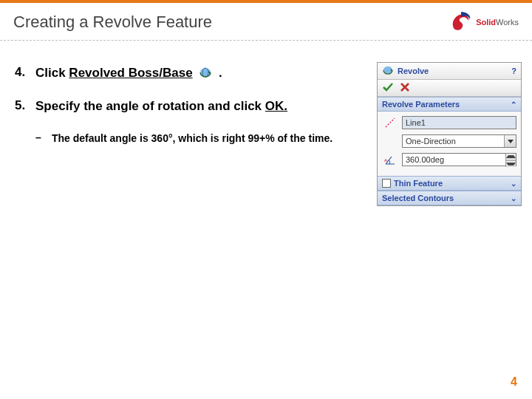  What do you see at coordinates (185, 106) in the screenshot?
I see `step-5: 5. Specify the angle of rotation and cli…` at bounding box center [185, 106].